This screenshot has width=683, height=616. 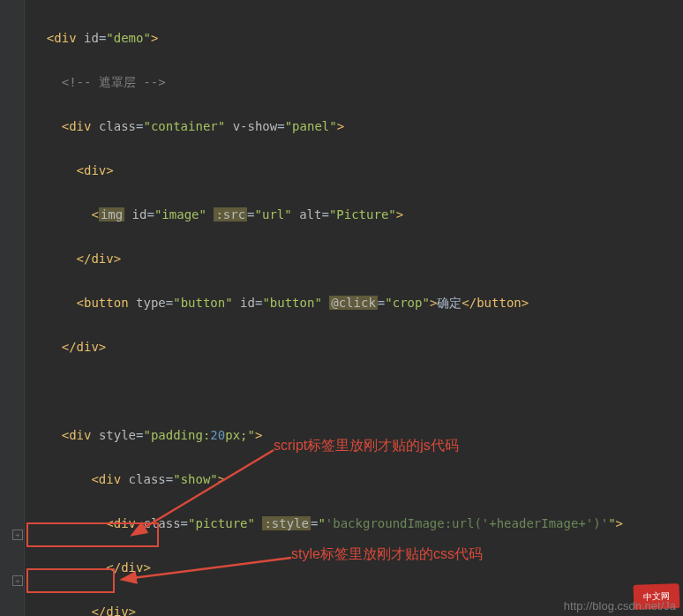 What do you see at coordinates (355, 127) in the screenshot?
I see `code-line: <div class="container" v-show="panel">` at bounding box center [355, 127].